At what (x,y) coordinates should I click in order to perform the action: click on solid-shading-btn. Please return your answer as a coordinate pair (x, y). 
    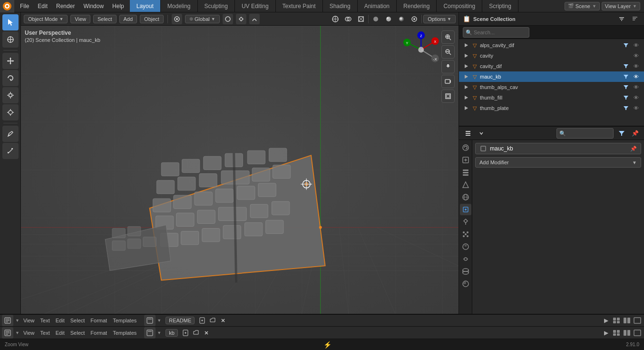
    Looking at the image, I should click on (376, 19).